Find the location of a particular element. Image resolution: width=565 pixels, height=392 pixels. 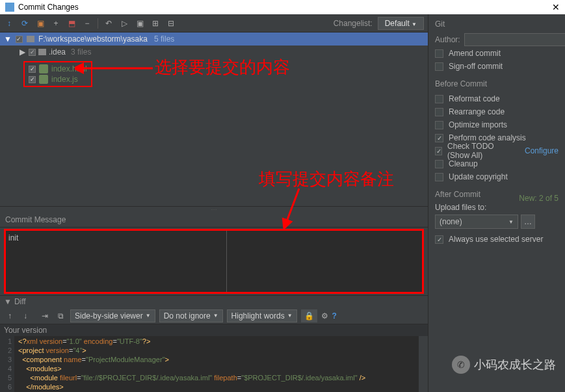

splitter-grip: ···· is located at coordinates (214, 209).